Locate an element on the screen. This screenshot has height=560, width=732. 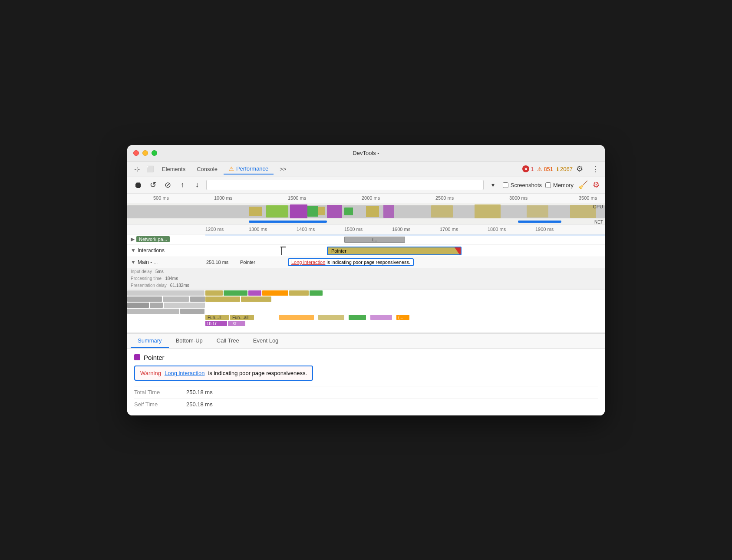
net-bar: NET is located at coordinates (366, 222).